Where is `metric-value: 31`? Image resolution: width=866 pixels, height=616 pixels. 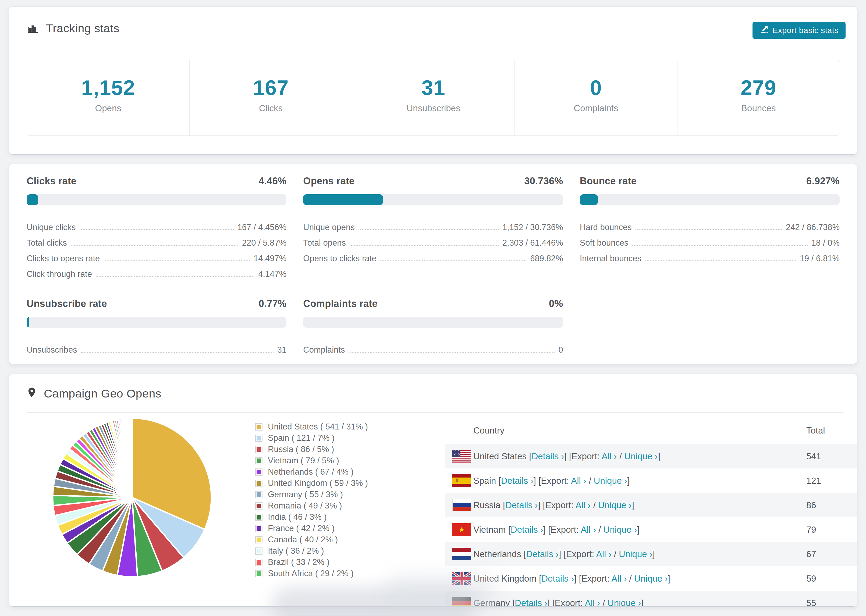
metric-value: 31 is located at coordinates (282, 350).